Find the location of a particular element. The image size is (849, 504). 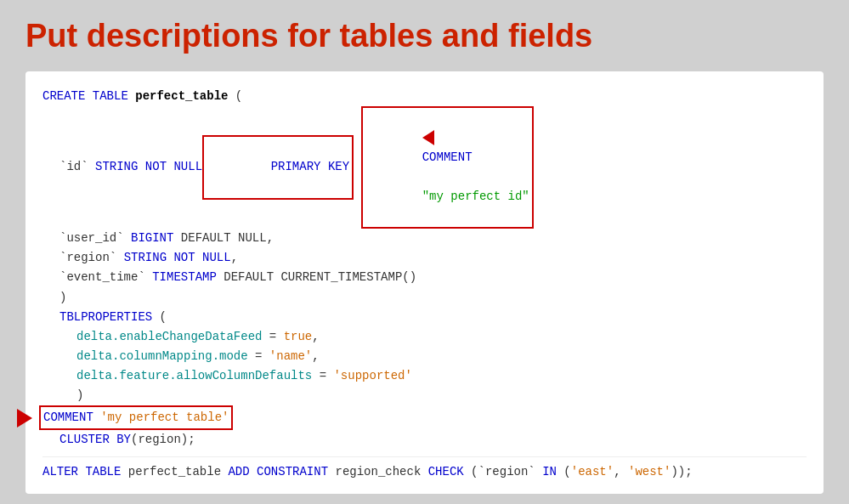

cluster-rest: (region); is located at coordinates (163, 440).